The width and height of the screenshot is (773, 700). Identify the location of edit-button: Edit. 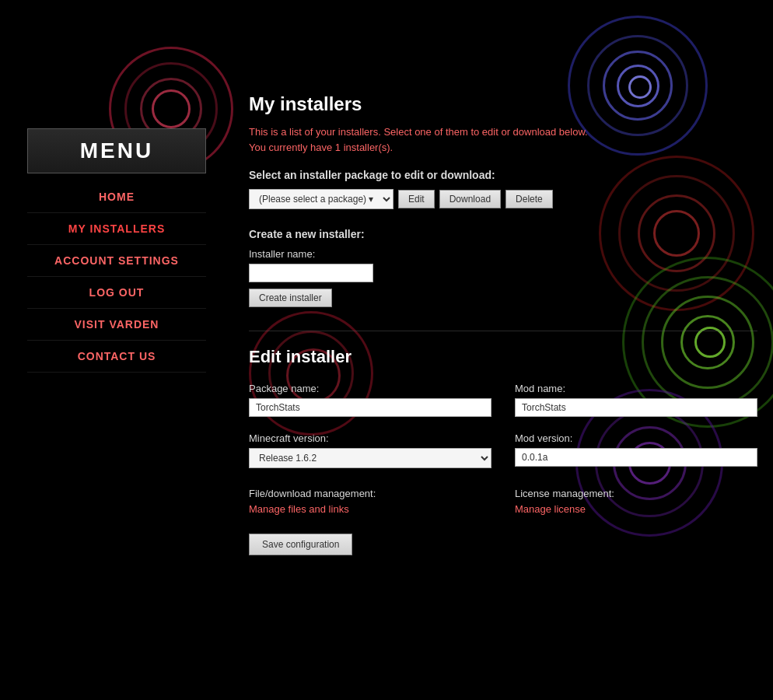
(417, 199).